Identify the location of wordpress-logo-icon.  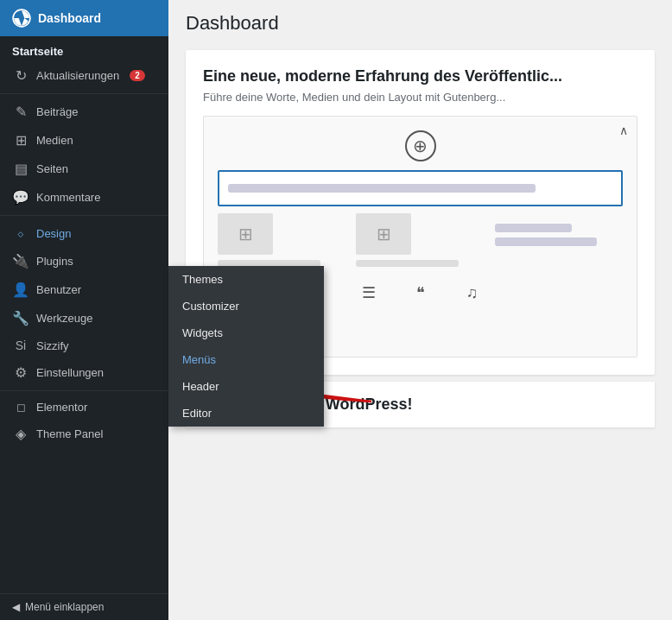
(22, 18).